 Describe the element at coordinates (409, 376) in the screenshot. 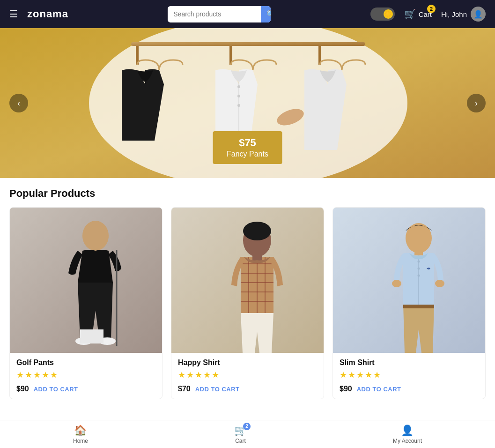

I see `product-info-2: Slim Shirt ★ ★ ★ ★ ★ $90 ADD TO CART` at that location.